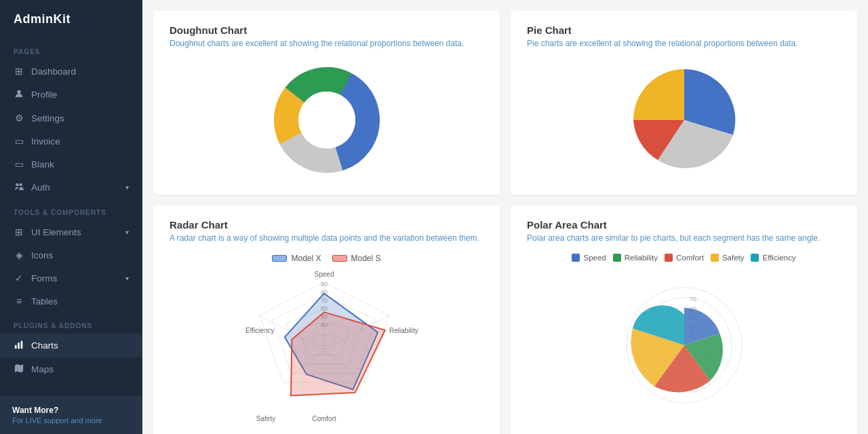  I want to click on sidebar-item-label: Auth, so click(41, 187).